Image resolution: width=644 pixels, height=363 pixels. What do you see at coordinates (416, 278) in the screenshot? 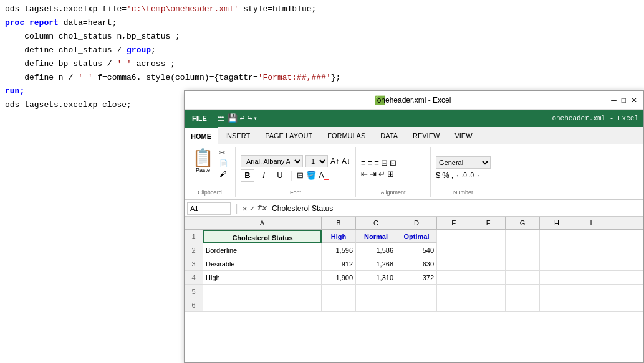
I see `cell-d4: 372` at bounding box center [416, 278].